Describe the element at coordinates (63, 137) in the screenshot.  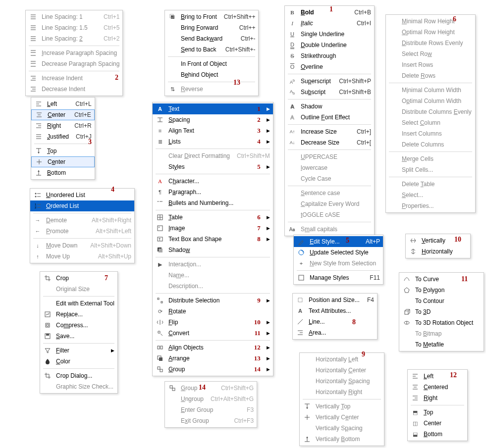
I see `item-m_halign-3: JustifiedCtrl+J` at that location.